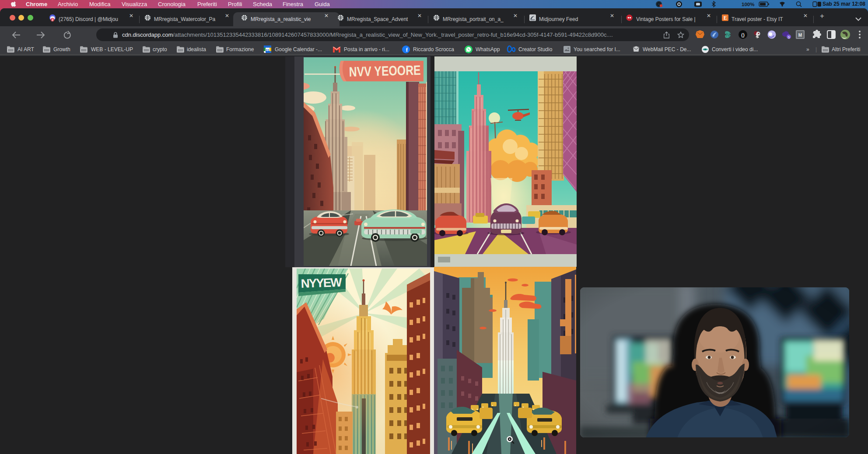  Describe the element at coordinates (322, 283) in the screenshot. I see `svg-text: NYYEW` at that location.